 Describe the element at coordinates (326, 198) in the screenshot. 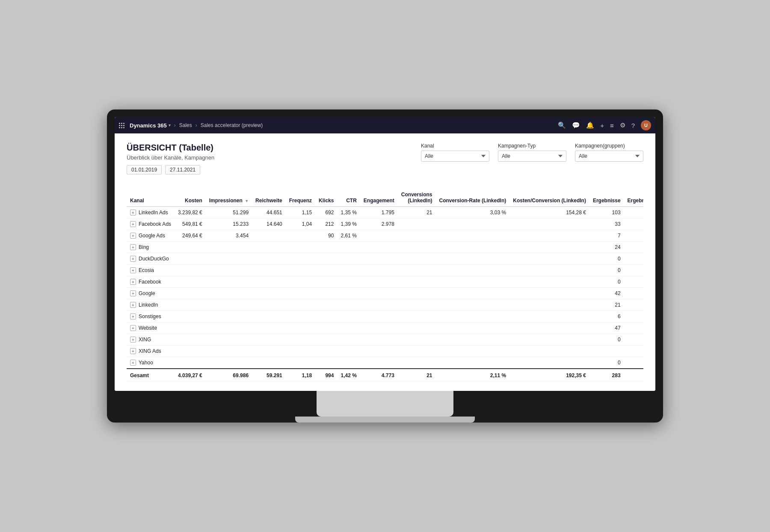

I see `th-klicks: Klicks` at that location.